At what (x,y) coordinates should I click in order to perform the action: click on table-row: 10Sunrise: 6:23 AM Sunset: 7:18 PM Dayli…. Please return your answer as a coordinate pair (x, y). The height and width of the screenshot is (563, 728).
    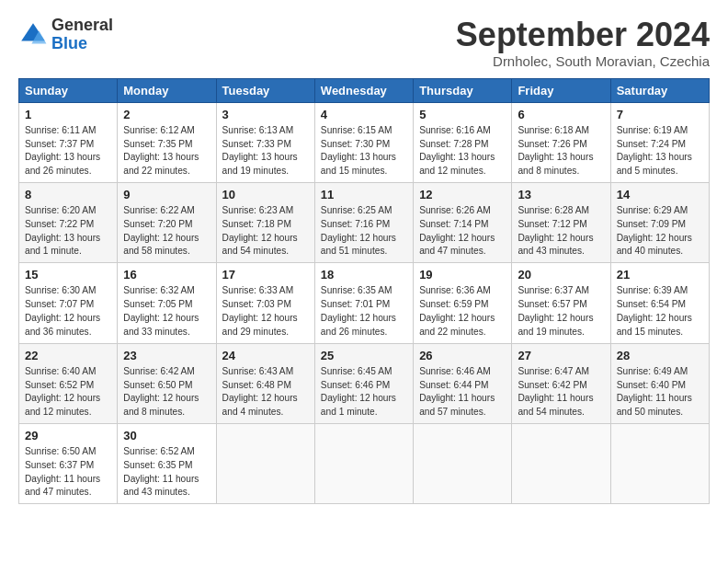
    Looking at the image, I should click on (265, 223).